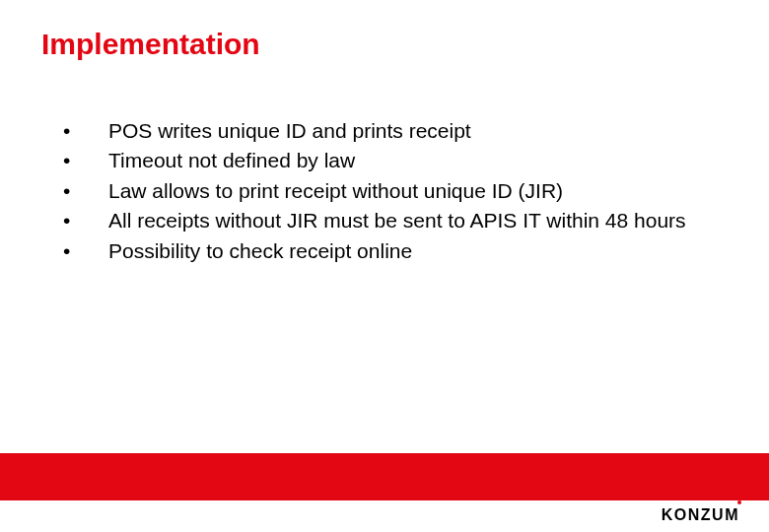  What do you see at coordinates (700, 515) in the screenshot?
I see `brand-logo: KONZUM` at bounding box center [700, 515].